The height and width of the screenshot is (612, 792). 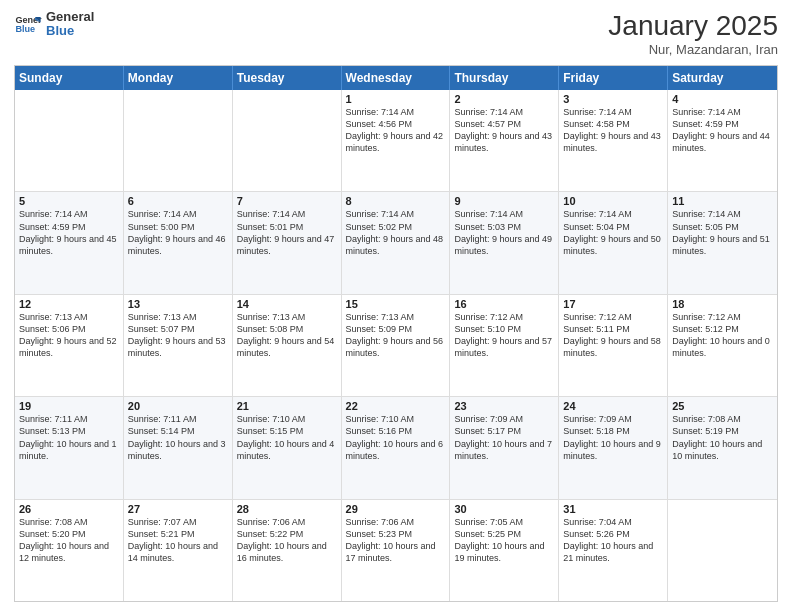 What do you see at coordinates (504, 540) in the screenshot?
I see `cell-info: Sunrise: 7:05 AM Sunset: 5:25 PM Dayligh…` at bounding box center [504, 540].